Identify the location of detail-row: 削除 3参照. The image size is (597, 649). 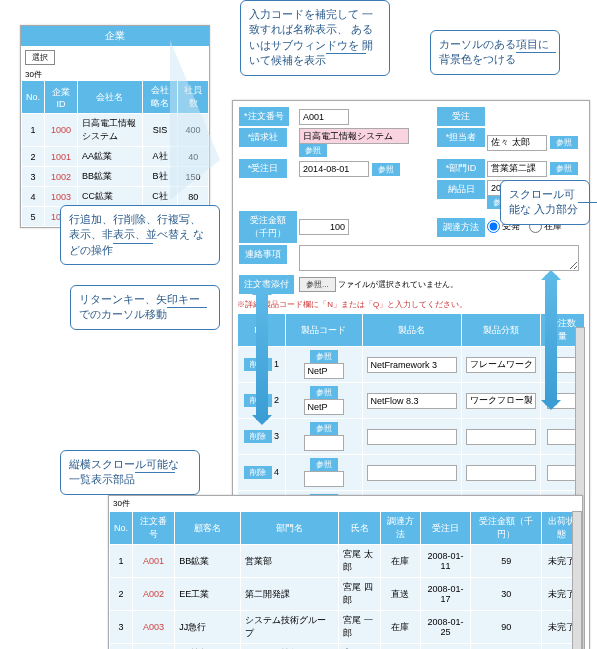
(412, 437).